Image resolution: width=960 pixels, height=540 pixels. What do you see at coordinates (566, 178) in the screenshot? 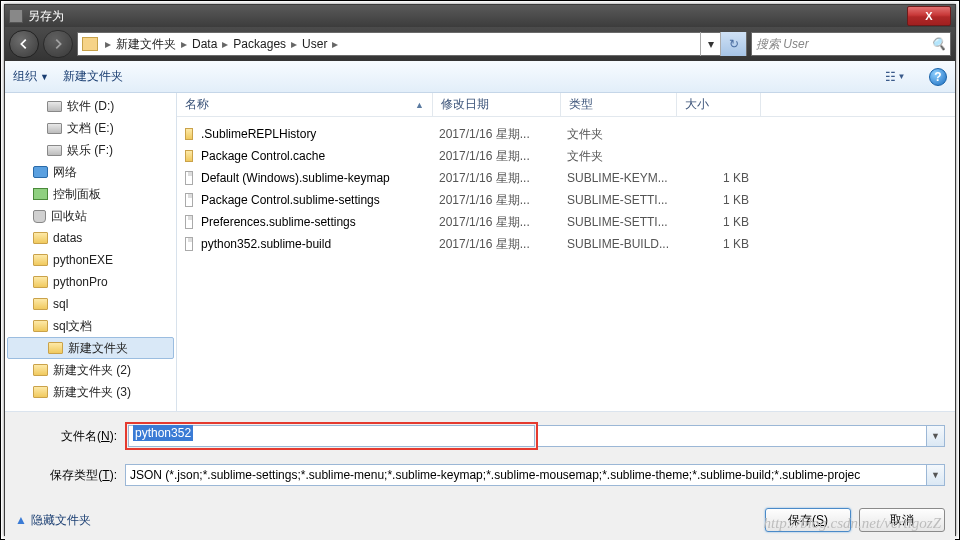
I see `file-row: Default (Windows).sublime-keymap2017/1/1…` at bounding box center [566, 178].